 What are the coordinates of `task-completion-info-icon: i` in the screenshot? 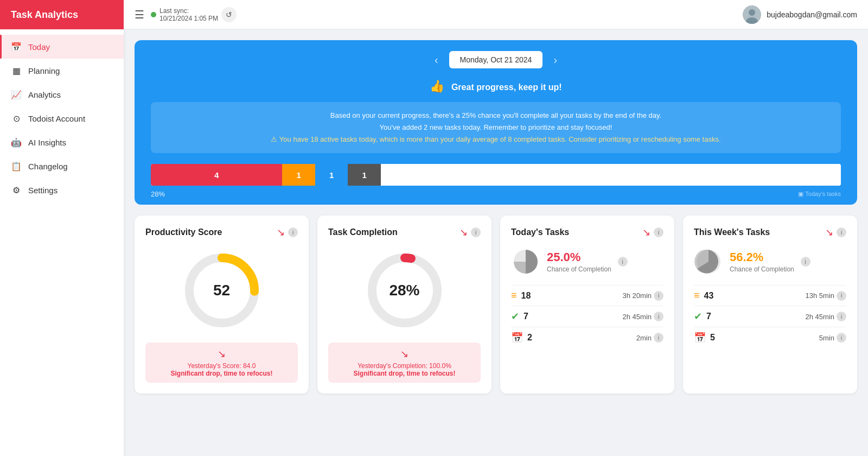 It's located at (476, 232).